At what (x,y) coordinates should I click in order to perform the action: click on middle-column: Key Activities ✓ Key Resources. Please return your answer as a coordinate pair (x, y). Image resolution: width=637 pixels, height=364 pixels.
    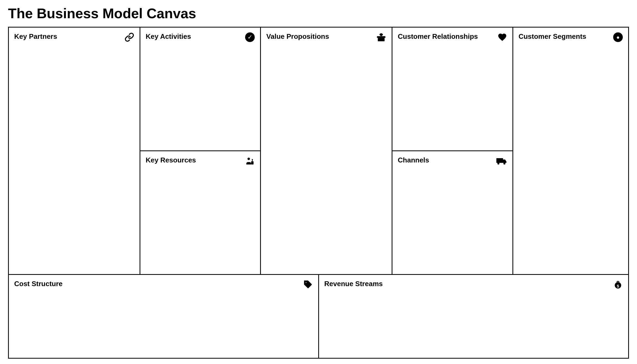
    Looking at the image, I should click on (201, 151).